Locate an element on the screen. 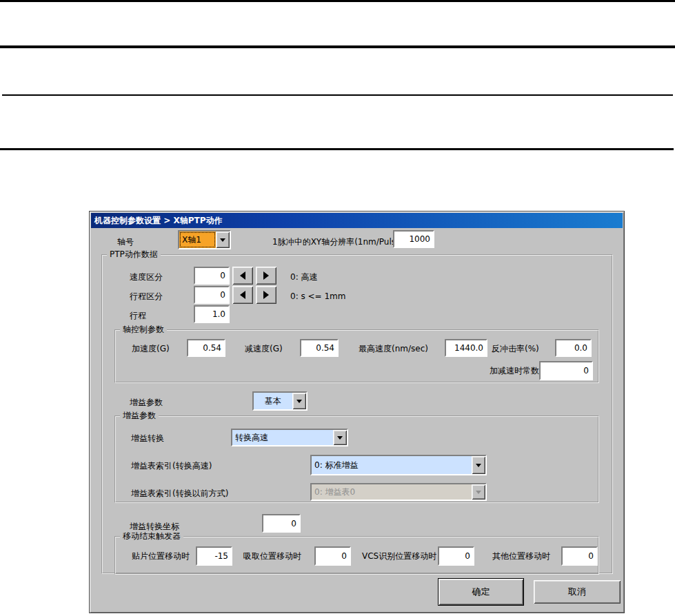 Image resolution: width=675 pixels, height=616 pixels. gain-param-dropdown-button is located at coordinates (299, 401).